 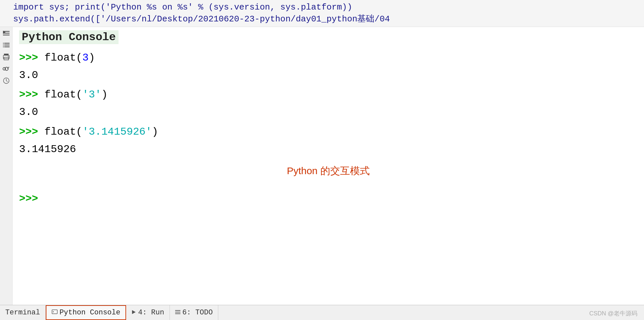 I want to click on prompt-empty: >>>, so click(x=29, y=199).